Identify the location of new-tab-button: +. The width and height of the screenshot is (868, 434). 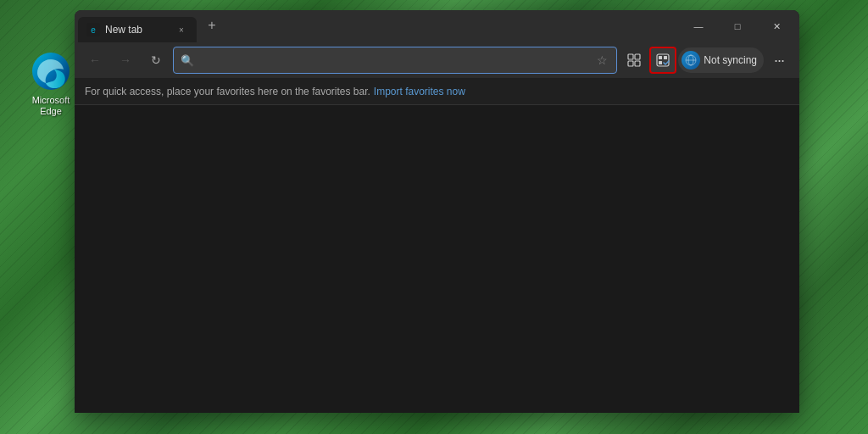
(212, 25).